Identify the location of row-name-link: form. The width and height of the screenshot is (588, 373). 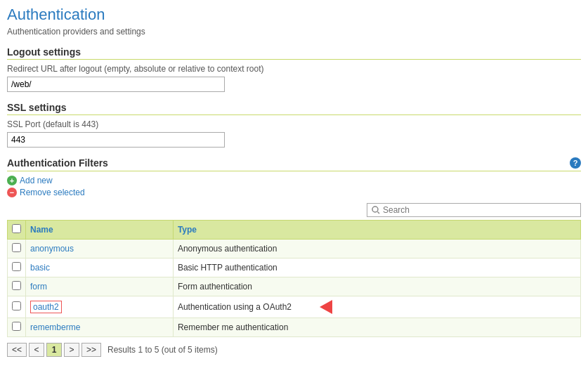
(39, 287).